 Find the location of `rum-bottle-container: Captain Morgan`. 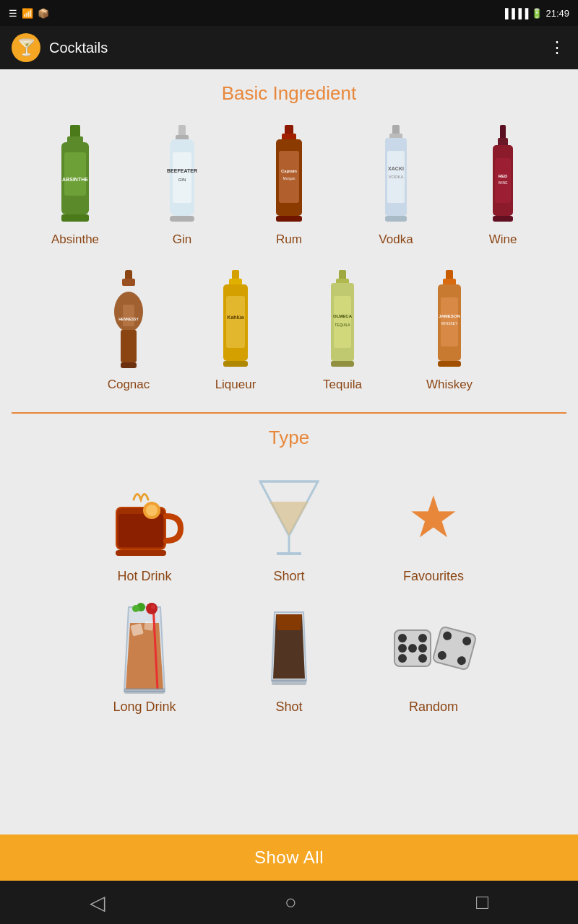

rum-bottle-container: Captain Morgan is located at coordinates (289, 173).